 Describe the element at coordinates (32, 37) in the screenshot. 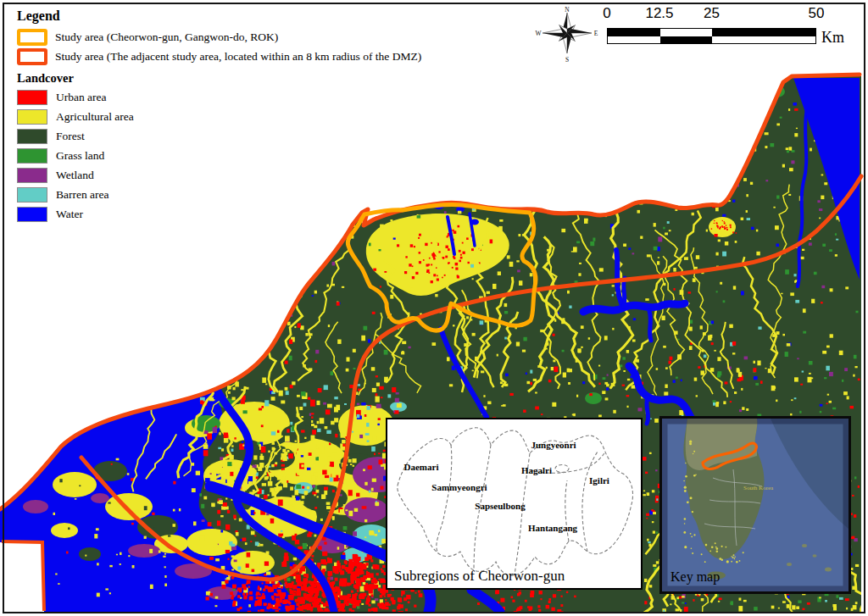

I see `study-area-cheorwon-swatch` at that location.